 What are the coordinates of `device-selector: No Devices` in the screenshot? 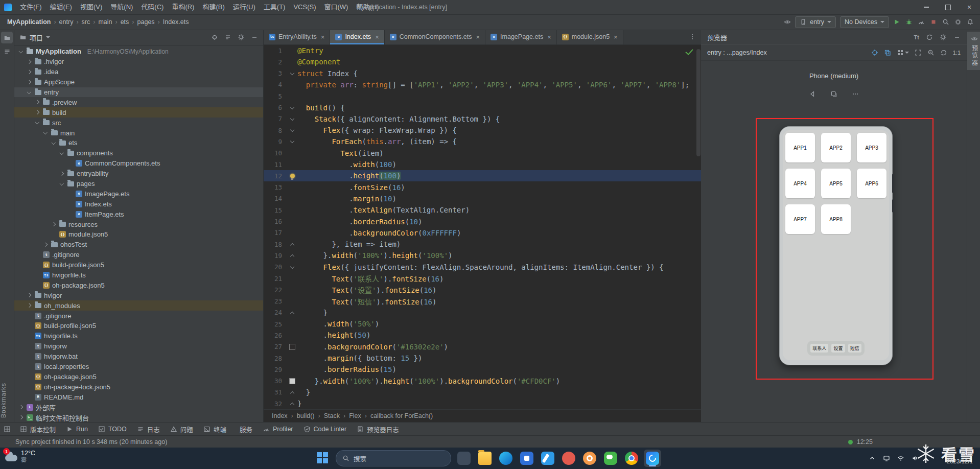 It's located at (865, 22).